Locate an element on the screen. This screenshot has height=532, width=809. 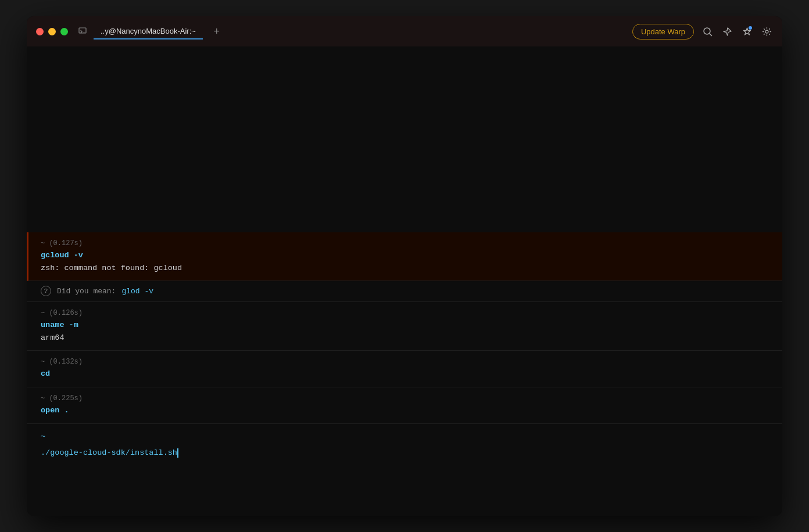
tab-icon is located at coordinates (83, 31).